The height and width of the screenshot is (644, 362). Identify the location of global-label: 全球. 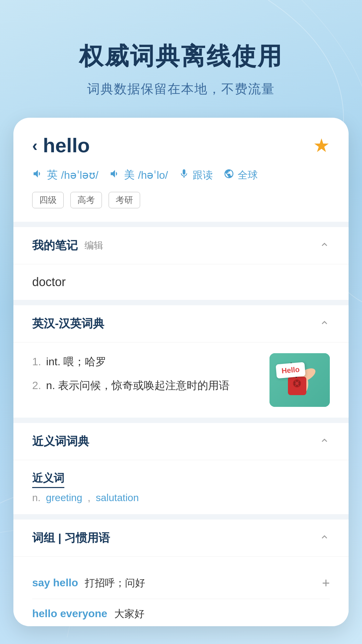
(248, 175).